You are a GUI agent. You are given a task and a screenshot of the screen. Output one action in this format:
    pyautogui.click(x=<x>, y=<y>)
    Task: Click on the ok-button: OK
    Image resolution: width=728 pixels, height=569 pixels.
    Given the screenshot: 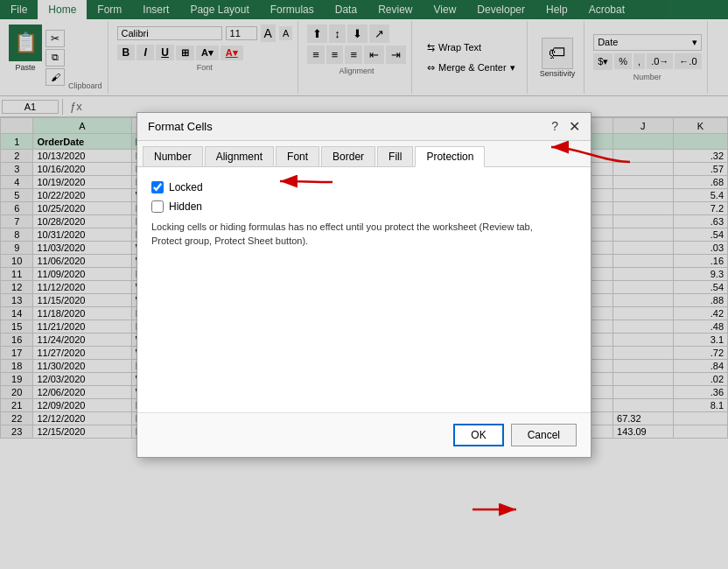 What is the action you would take?
    pyautogui.click(x=478, y=435)
    